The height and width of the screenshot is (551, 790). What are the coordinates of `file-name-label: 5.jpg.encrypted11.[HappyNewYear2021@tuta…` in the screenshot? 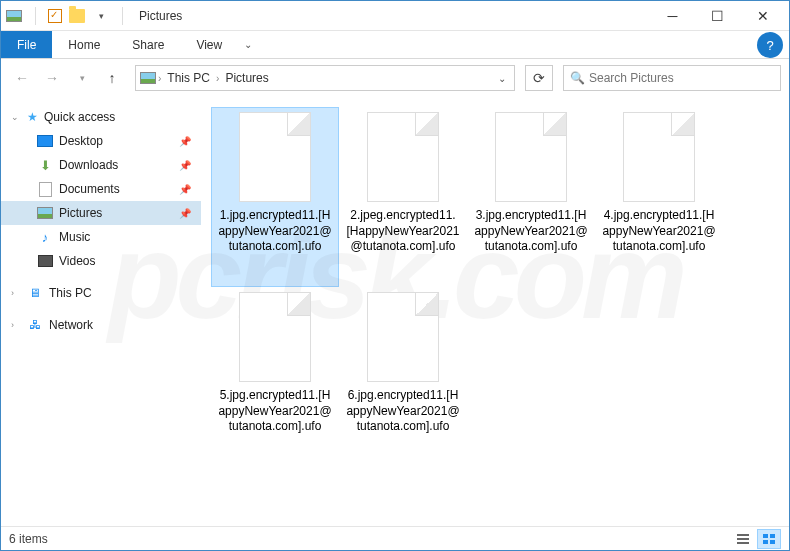 It's located at (275, 412).